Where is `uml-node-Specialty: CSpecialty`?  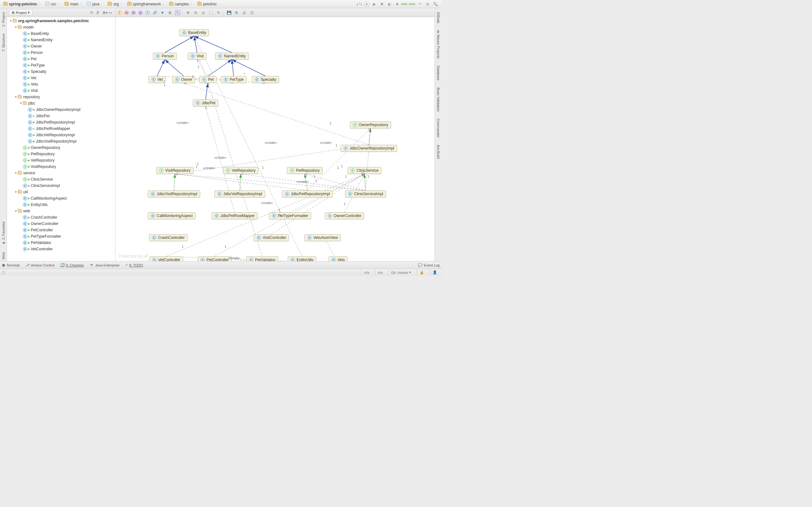 uml-node-Specialty: CSpecialty is located at coordinates (266, 80).